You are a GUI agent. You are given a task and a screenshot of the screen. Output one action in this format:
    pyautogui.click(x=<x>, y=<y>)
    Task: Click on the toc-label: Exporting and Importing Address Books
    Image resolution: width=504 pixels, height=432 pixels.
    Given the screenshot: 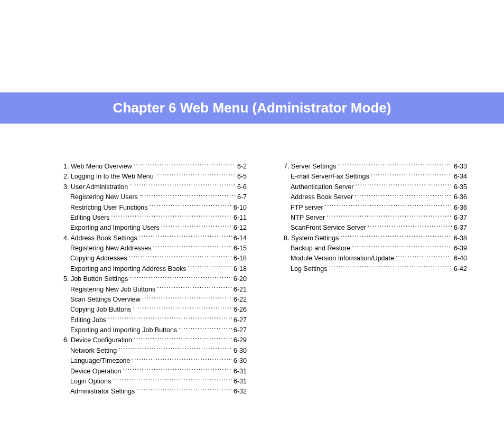 What is the action you would take?
    pyautogui.click(x=128, y=269)
    